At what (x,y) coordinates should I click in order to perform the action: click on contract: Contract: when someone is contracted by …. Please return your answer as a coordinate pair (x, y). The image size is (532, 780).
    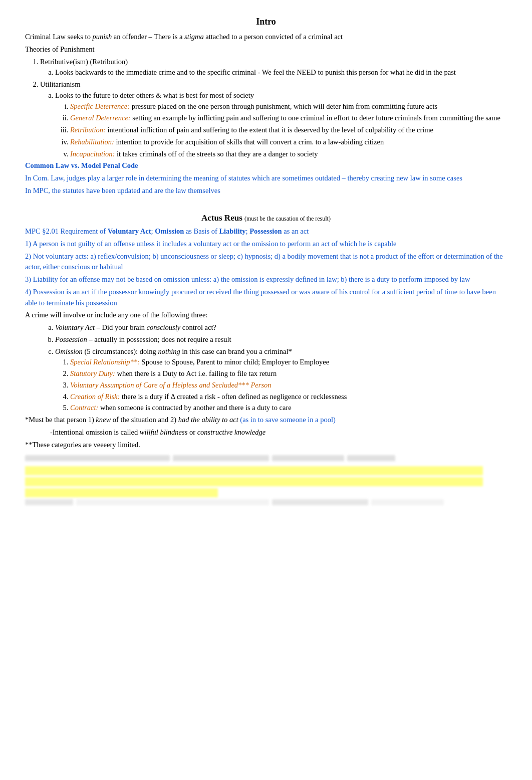
    Looking at the image, I should click on (289, 408).